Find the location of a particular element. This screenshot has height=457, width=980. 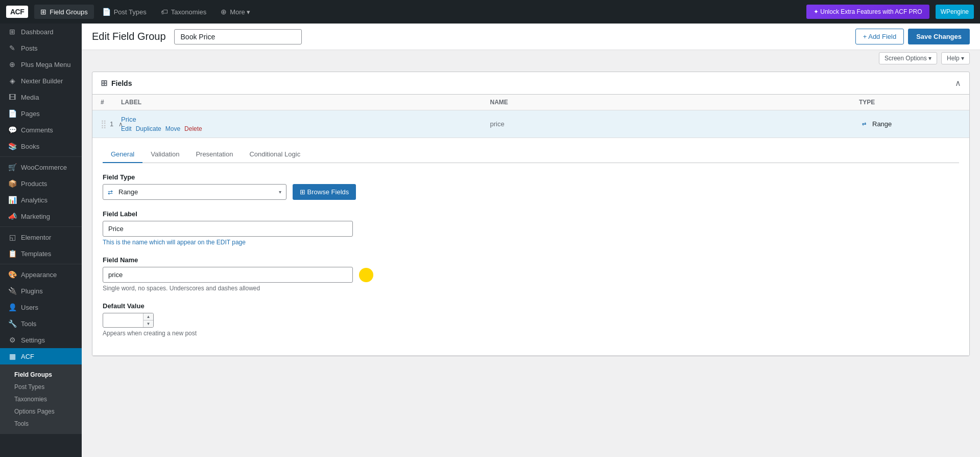

sidebar-item-nexter-builder: ◈ Nexter Builder is located at coordinates (41, 81).